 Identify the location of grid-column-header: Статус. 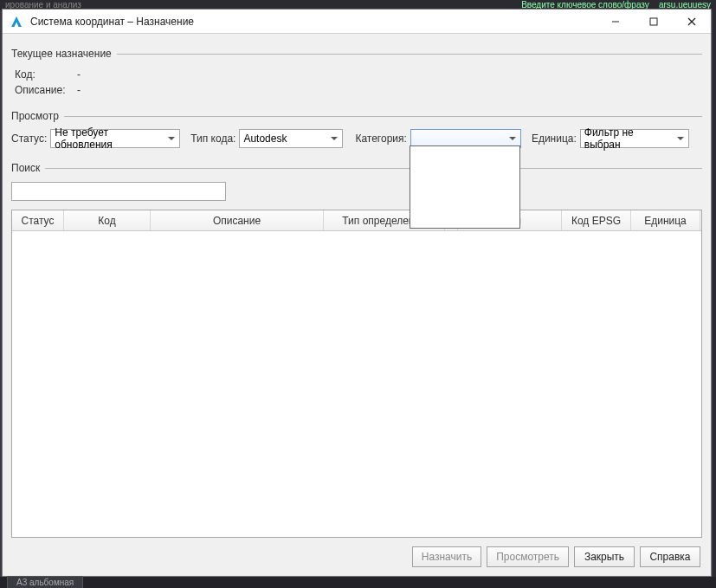
(38, 220).